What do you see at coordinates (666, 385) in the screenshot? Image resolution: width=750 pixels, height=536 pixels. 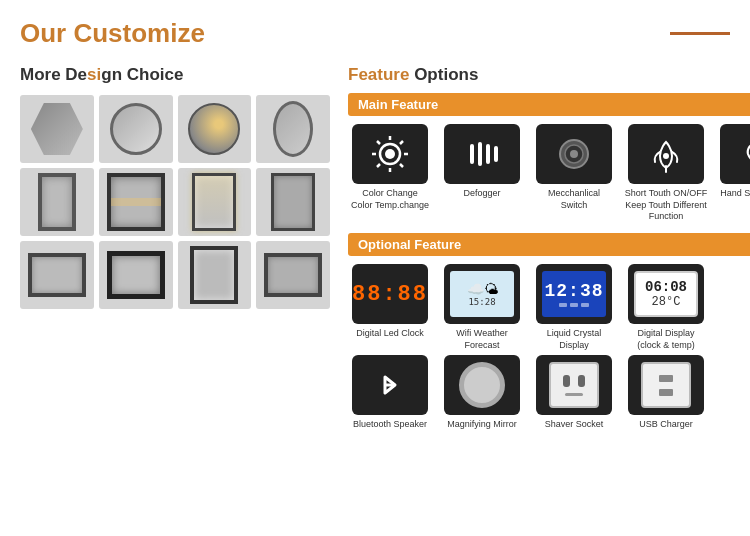 I see `usb-display` at bounding box center [666, 385].